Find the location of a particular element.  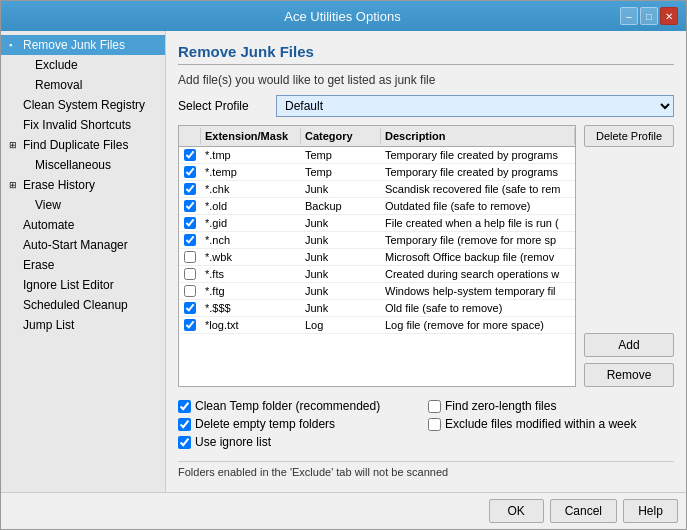

checkbox-zero-length: Find zero-length files is located at coordinates (551, 406).